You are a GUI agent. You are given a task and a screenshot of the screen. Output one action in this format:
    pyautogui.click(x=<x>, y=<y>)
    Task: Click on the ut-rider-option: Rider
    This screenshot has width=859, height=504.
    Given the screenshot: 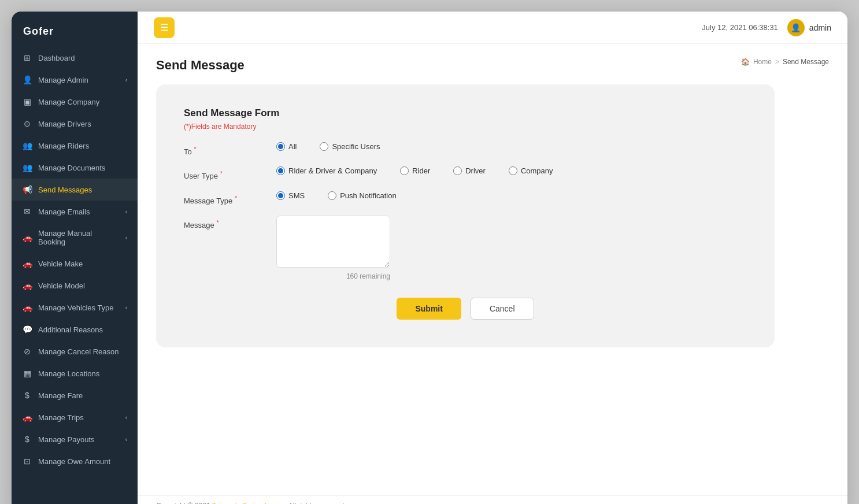 What is the action you would take?
    pyautogui.click(x=415, y=171)
    